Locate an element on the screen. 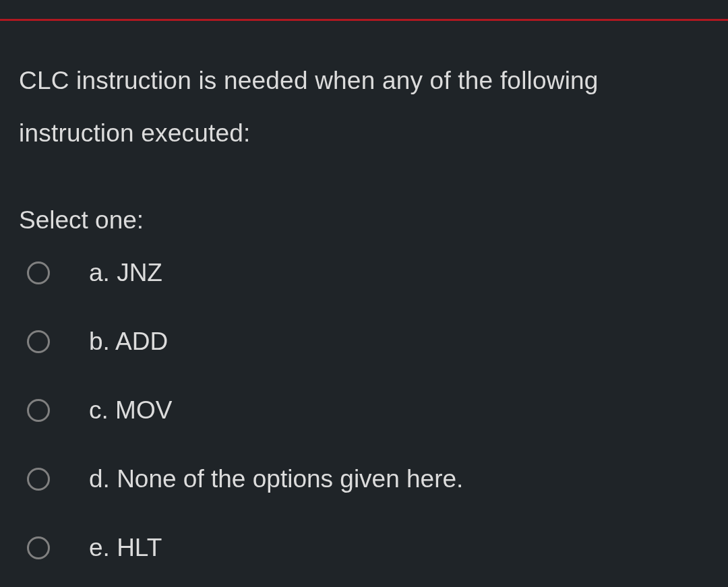  option-label: a. JNZ is located at coordinates (125, 273).